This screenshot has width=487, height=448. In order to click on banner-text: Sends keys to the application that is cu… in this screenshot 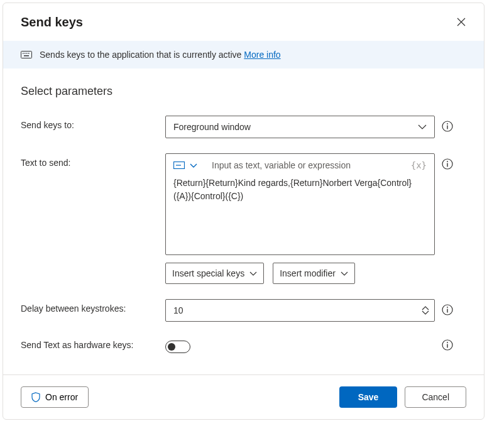, I will do `click(160, 55)`.